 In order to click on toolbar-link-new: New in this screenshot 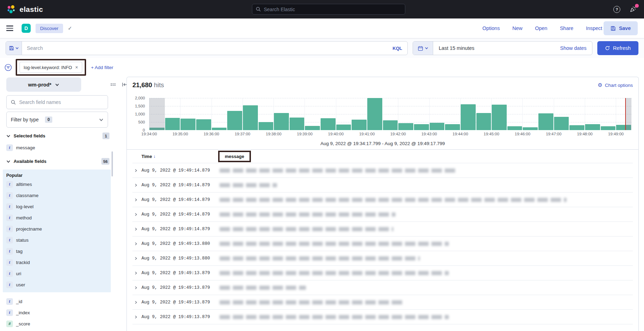, I will do `click(517, 28)`.